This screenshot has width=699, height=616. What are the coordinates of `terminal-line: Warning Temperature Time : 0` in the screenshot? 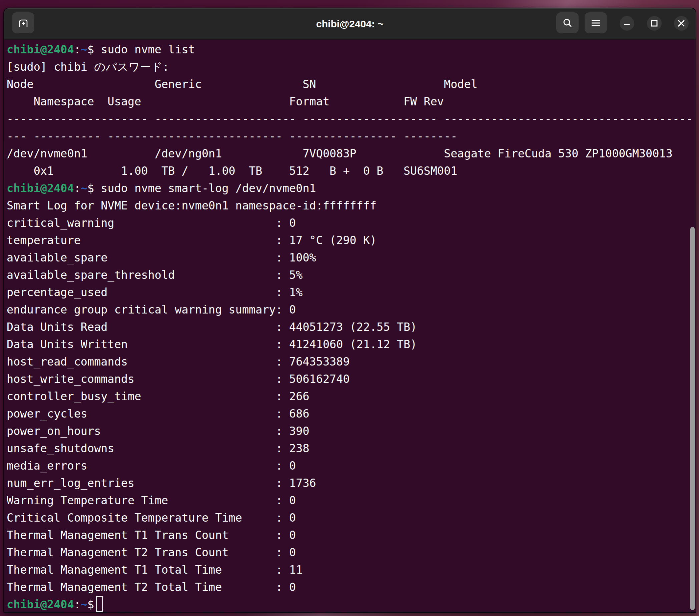 It's located at (351, 501).